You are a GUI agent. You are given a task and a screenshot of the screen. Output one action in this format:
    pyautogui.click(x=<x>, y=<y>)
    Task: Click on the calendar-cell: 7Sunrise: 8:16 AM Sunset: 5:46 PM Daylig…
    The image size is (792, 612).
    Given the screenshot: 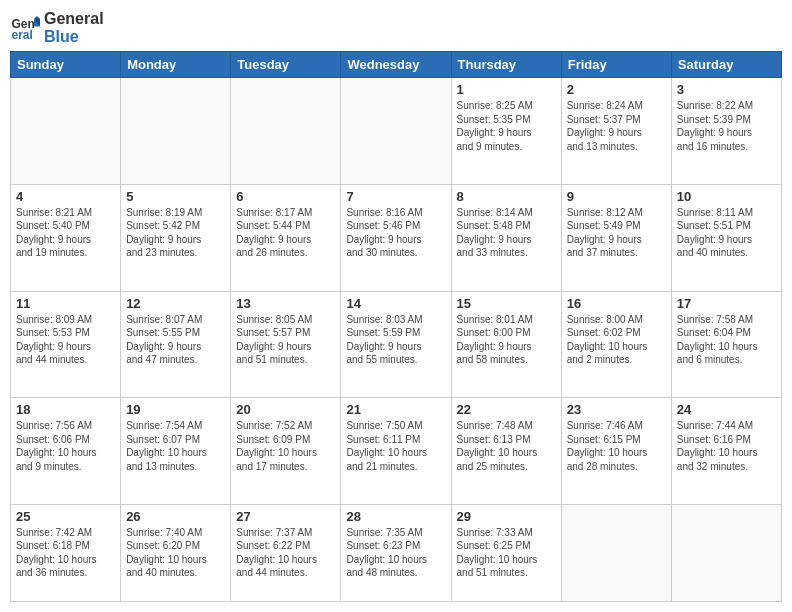 What is the action you would take?
    pyautogui.click(x=396, y=238)
    